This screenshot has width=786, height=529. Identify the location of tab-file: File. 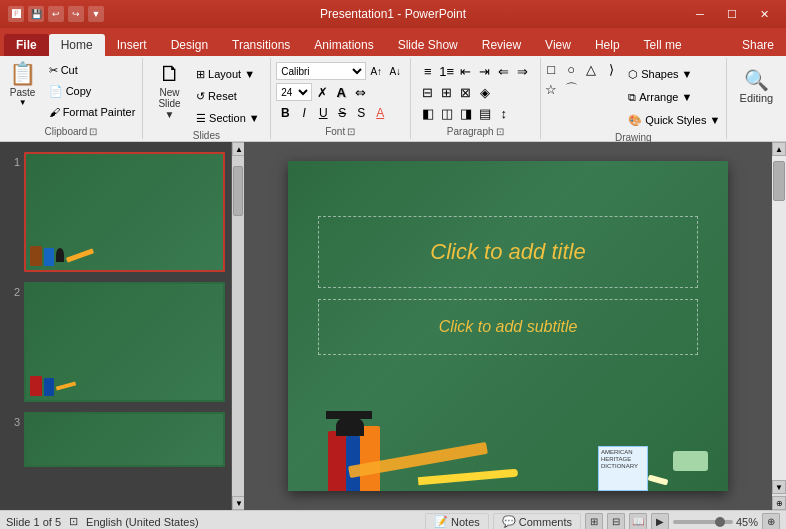
(26, 45).